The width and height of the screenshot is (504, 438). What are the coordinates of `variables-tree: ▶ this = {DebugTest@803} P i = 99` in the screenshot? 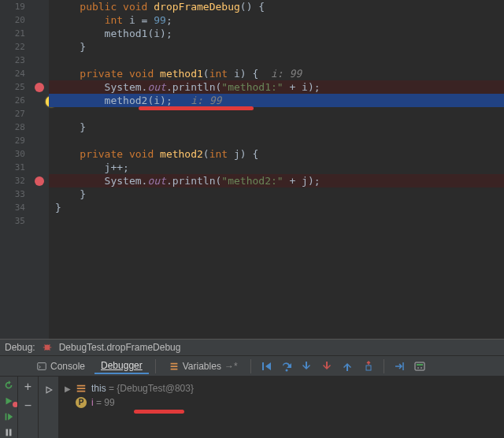 It's located at (281, 407).